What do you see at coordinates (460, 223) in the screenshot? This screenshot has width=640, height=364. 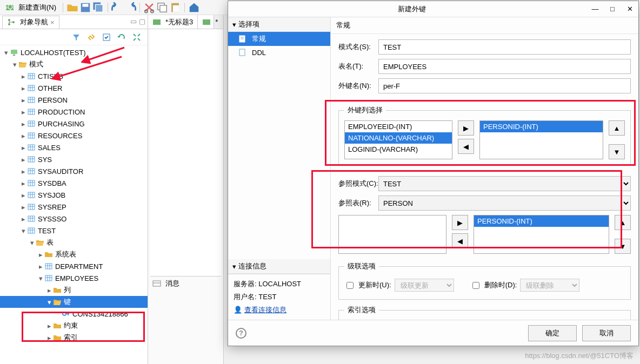 I see `ref-add-button: ▶` at bounding box center [460, 223].